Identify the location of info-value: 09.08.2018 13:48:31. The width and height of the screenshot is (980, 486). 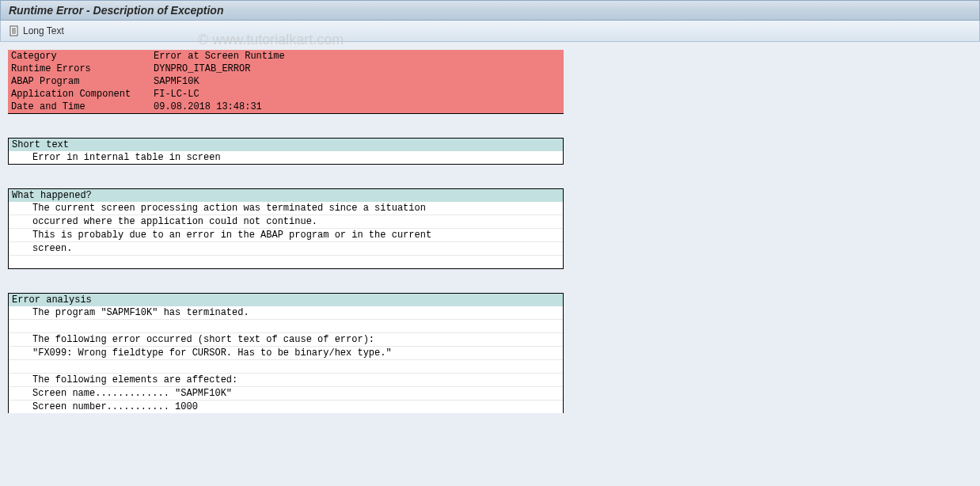
(357, 108).